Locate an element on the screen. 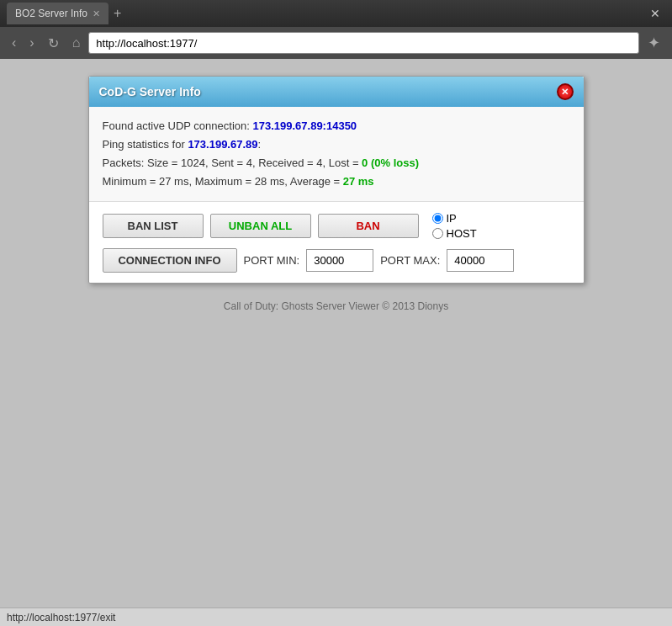 This screenshot has height=626, width=672. back-button: ‹ is located at coordinates (13, 43).